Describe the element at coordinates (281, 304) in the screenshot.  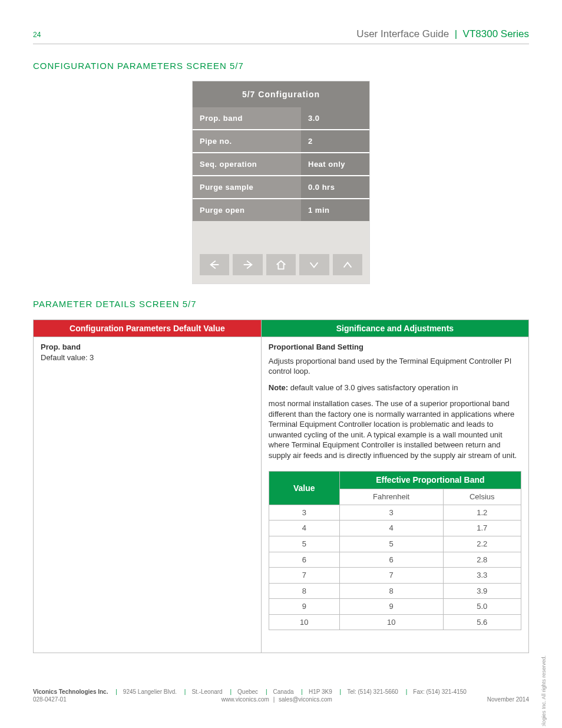
I see `section-heading-details: PARAMETER DETAILS SCREEN 5/7` at that location.